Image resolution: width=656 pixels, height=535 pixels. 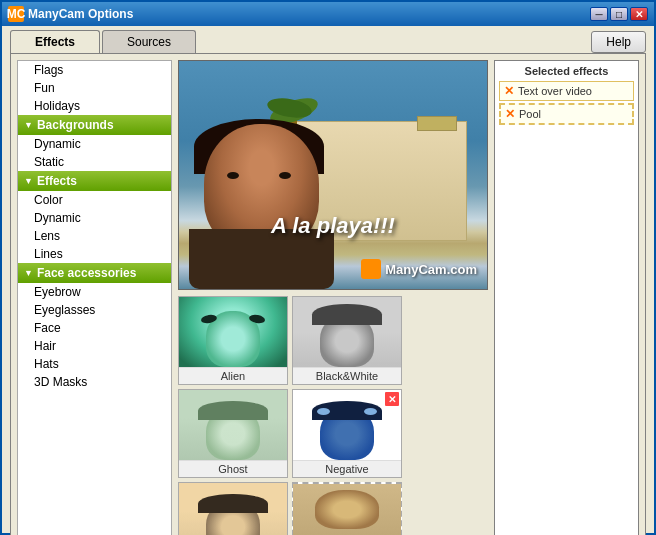 I want to click on tabs: Effects Sources, so click(x=104, y=42).